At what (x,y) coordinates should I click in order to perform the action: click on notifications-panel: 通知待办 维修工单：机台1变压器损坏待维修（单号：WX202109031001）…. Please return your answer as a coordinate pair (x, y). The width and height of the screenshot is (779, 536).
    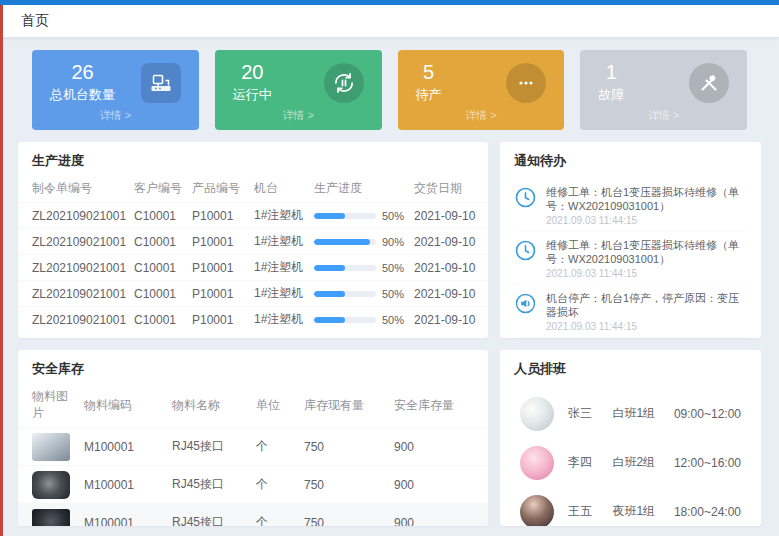
    Looking at the image, I should click on (630, 240).